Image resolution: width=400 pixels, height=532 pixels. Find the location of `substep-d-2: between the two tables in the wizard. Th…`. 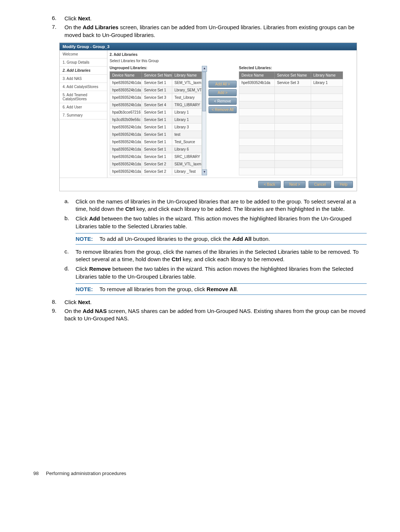

substep-d-2: between the two tables in the wizard. Th… is located at coordinates (214, 272).